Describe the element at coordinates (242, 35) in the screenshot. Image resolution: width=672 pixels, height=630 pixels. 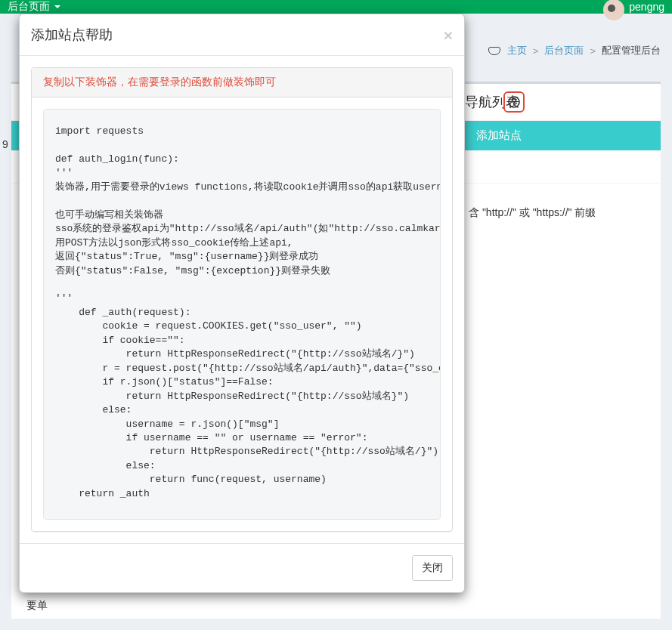
I see `modal-header: 添加站点帮助 ×` at that location.